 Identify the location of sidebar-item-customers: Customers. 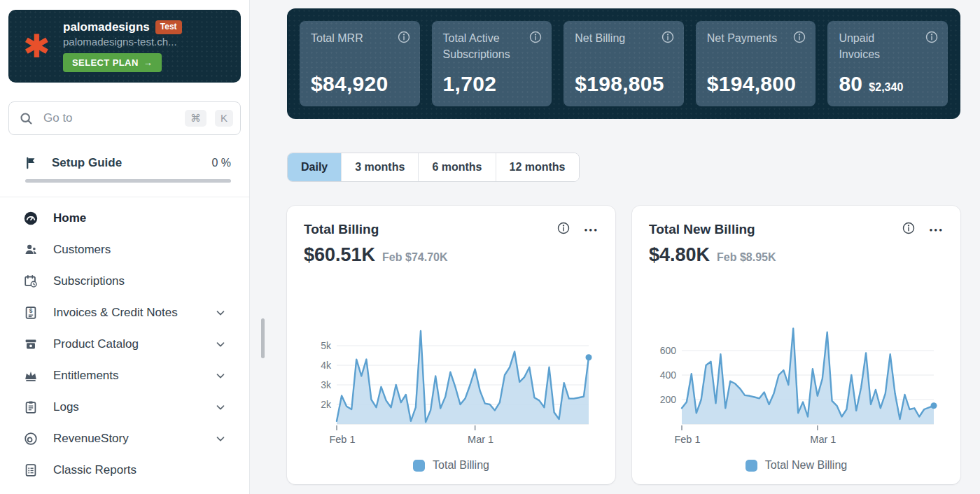
(125, 249).